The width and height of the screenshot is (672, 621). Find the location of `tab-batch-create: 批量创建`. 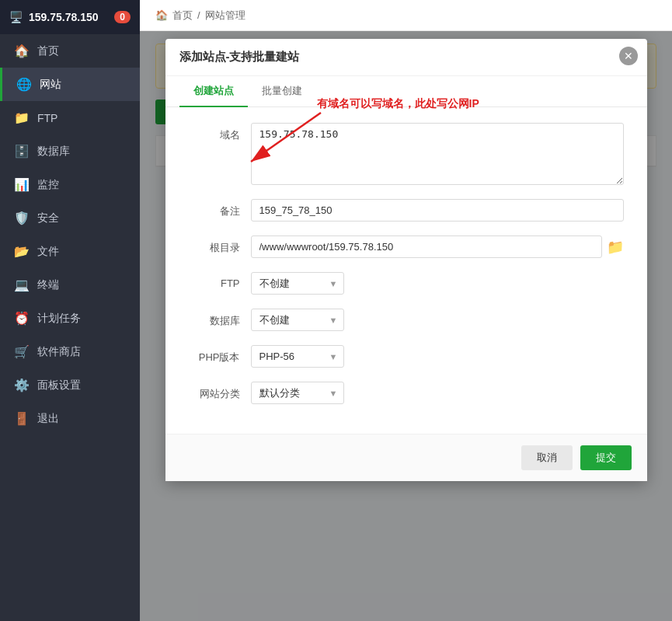

tab-batch-create: 批量创建 is located at coordinates (282, 92).